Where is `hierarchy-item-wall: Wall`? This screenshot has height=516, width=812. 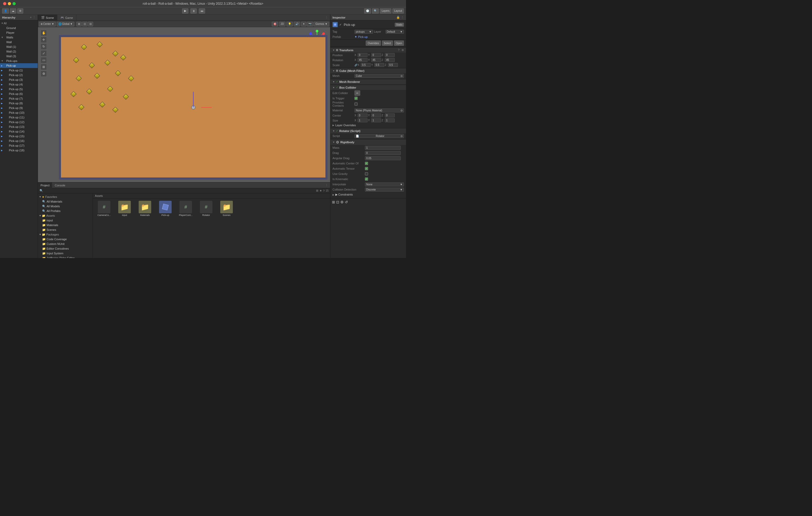 hierarchy-item-wall: Wall is located at coordinates (19, 42).